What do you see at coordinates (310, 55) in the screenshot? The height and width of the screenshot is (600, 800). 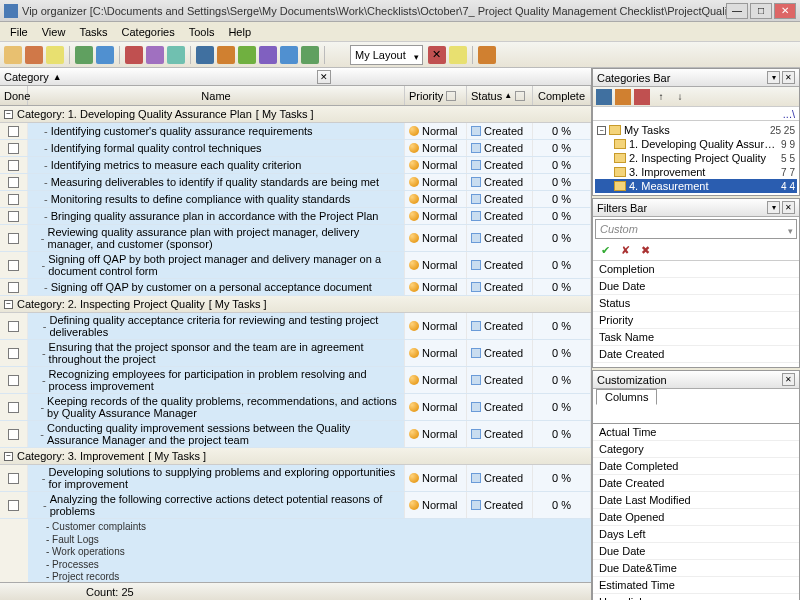 I see `refresh-icon` at bounding box center [310, 55].